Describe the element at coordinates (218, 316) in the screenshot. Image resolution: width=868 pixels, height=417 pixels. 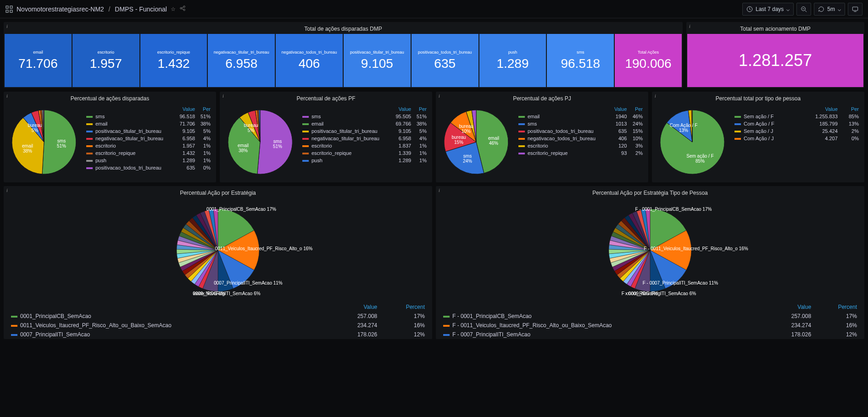
I see `legend-row: 0001_PrincipalCB_SemAcao257.00817%` at that location.